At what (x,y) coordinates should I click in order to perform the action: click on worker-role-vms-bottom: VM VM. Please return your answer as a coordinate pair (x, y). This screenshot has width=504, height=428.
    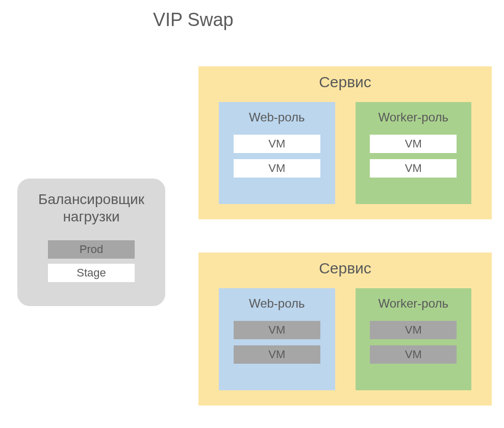
    Looking at the image, I should click on (414, 342).